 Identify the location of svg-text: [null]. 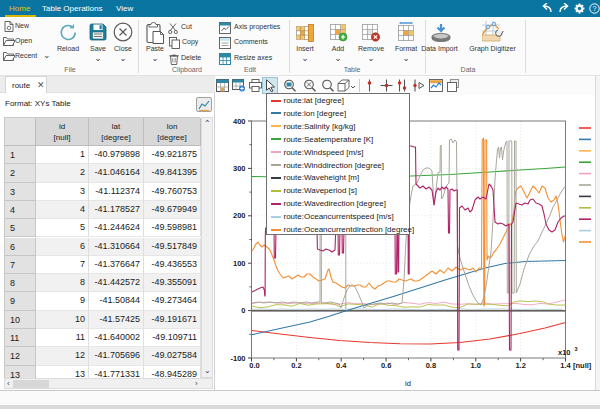
(582, 366).